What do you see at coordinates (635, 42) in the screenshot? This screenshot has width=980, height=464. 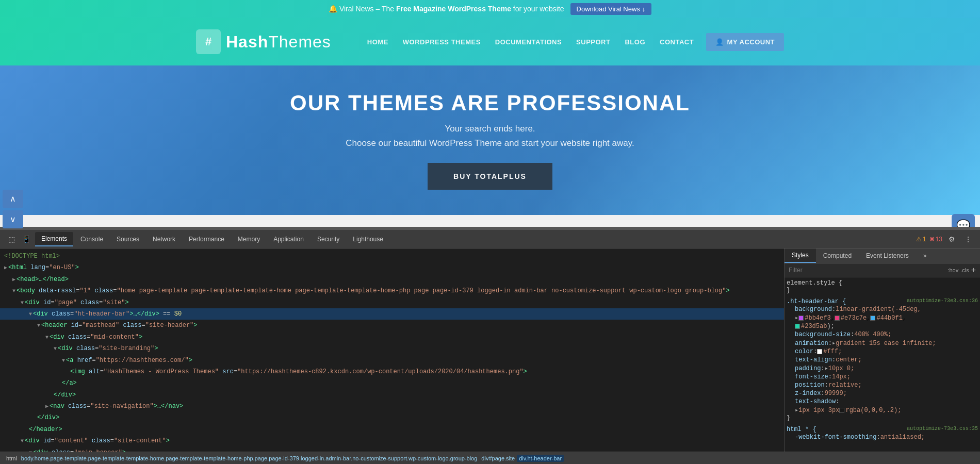 I see `nav-blog: BLOG` at bounding box center [635, 42].